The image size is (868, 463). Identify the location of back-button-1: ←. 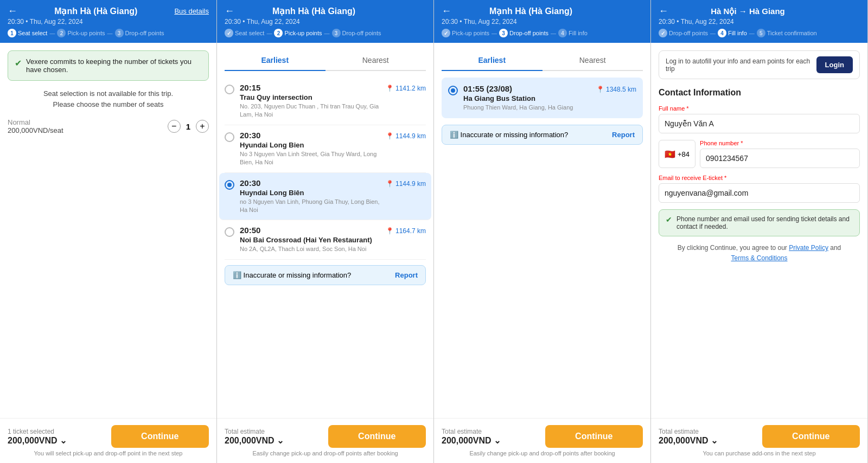
(12, 11).